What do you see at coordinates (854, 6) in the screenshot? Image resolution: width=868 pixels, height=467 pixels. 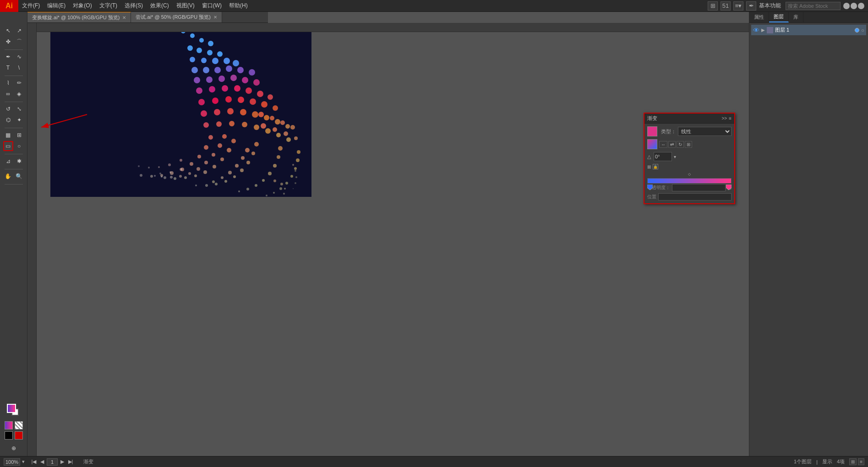 I see `maximize-button` at bounding box center [854, 6].